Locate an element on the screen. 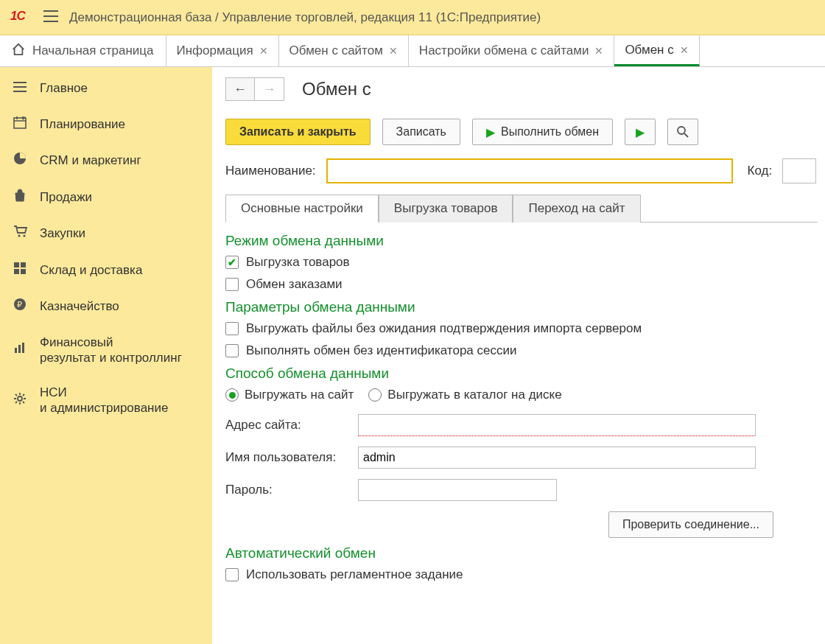  menu-icon is located at coordinates (51, 18).